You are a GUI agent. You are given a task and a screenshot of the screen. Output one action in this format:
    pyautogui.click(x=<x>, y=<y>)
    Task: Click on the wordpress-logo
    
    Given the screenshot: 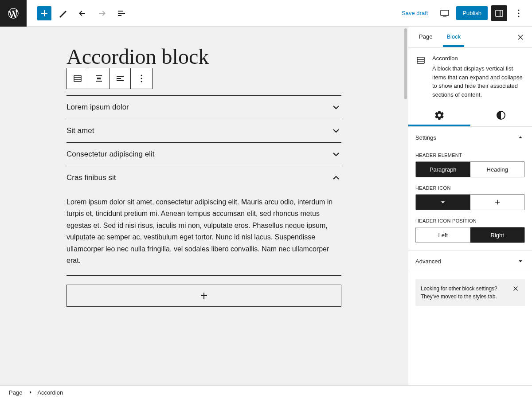 What is the action you would take?
    pyautogui.click(x=13, y=13)
    